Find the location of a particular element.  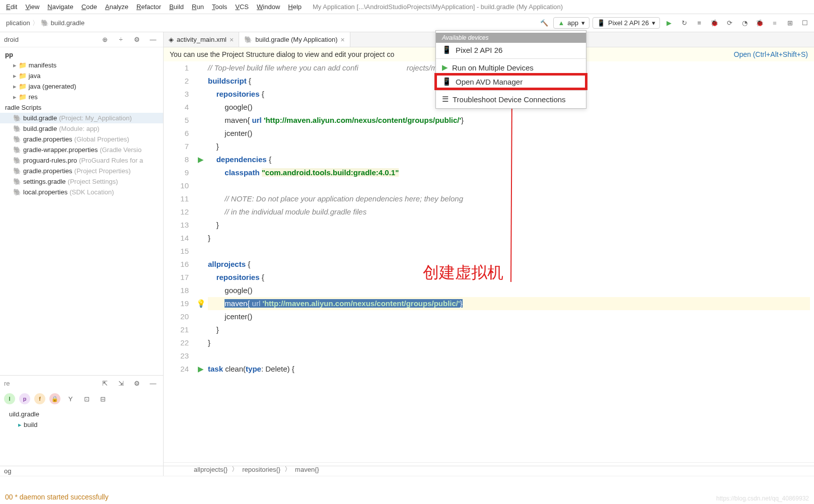

gradle-script-node: 🐘 settings.gradle (Project Settings) is located at coordinates (82, 181).